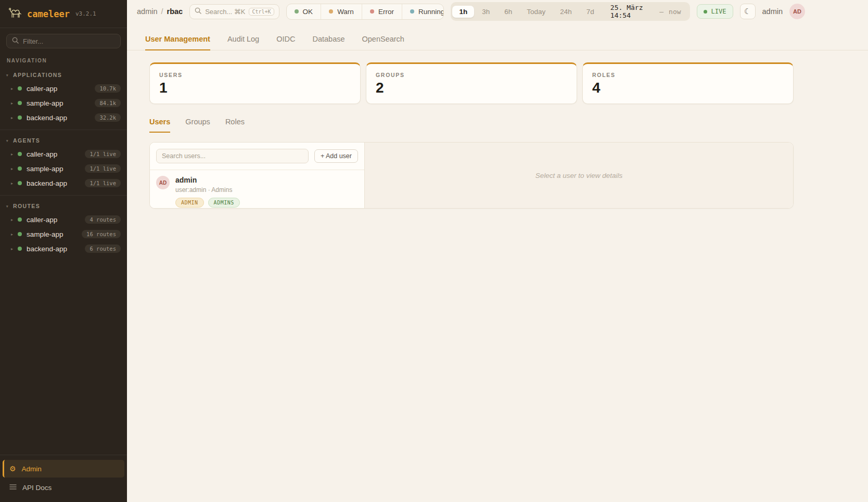  Describe the element at coordinates (383, 40) in the screenshot. I see `tab-opensearch: OpenSearch` at that location.